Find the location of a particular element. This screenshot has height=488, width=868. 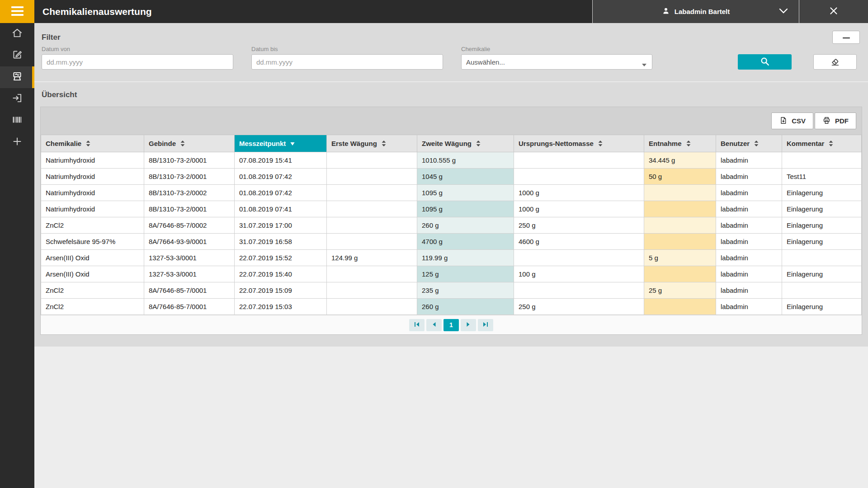

column-header-benutzer: Benutzer is located at coordinates (749, 144).